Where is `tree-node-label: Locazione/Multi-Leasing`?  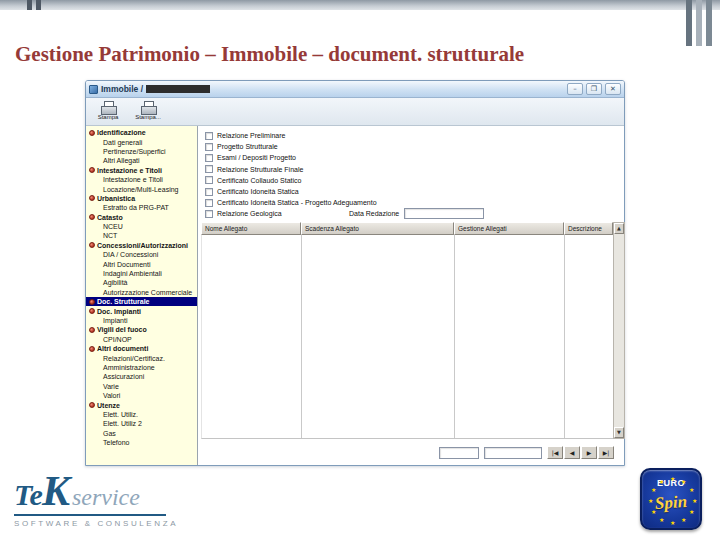 tree-node-label: Locazione/Multi-Leasing is located at coordinates (141, 190).